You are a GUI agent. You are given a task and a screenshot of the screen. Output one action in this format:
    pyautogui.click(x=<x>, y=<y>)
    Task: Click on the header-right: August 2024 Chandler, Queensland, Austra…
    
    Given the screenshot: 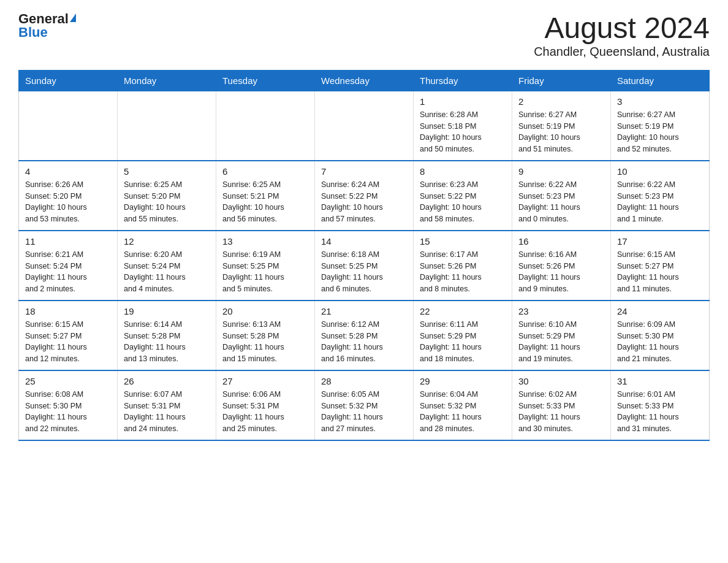 What is the action you would take?
    pyautogui.click(x=621, y=36)
    